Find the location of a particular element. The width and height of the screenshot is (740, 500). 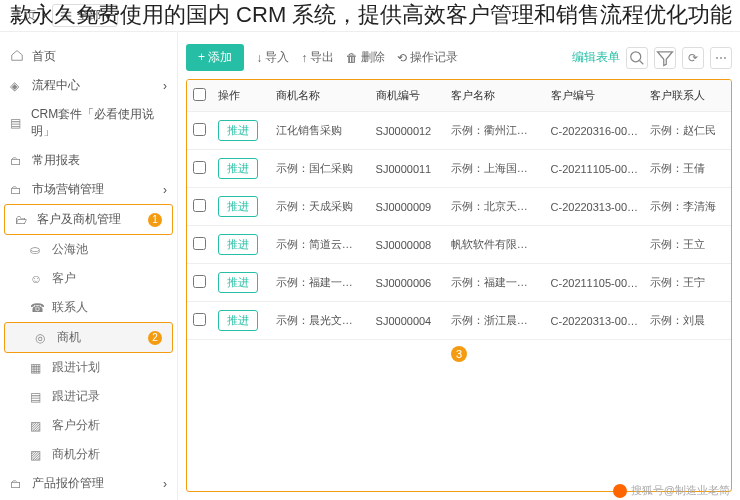

watermark: 搜狐号@制造业老简 is located at coordinates (672, 490).